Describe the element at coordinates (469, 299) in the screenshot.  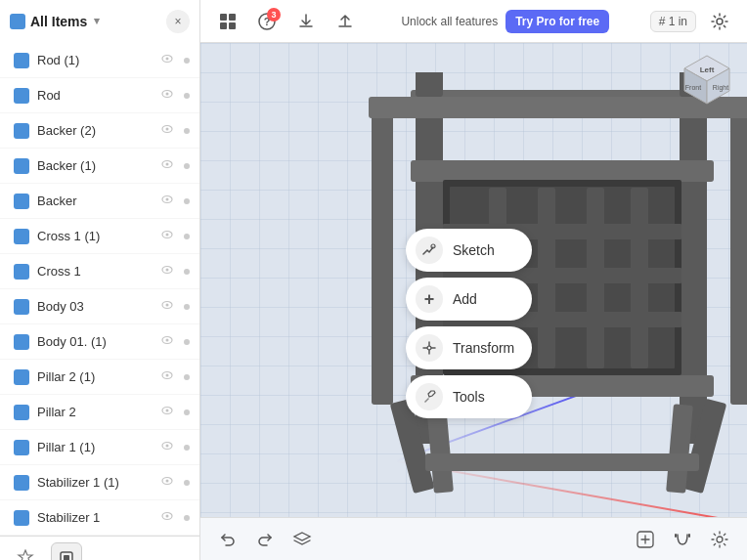
I see `add-menu-item: + Add` at that location.